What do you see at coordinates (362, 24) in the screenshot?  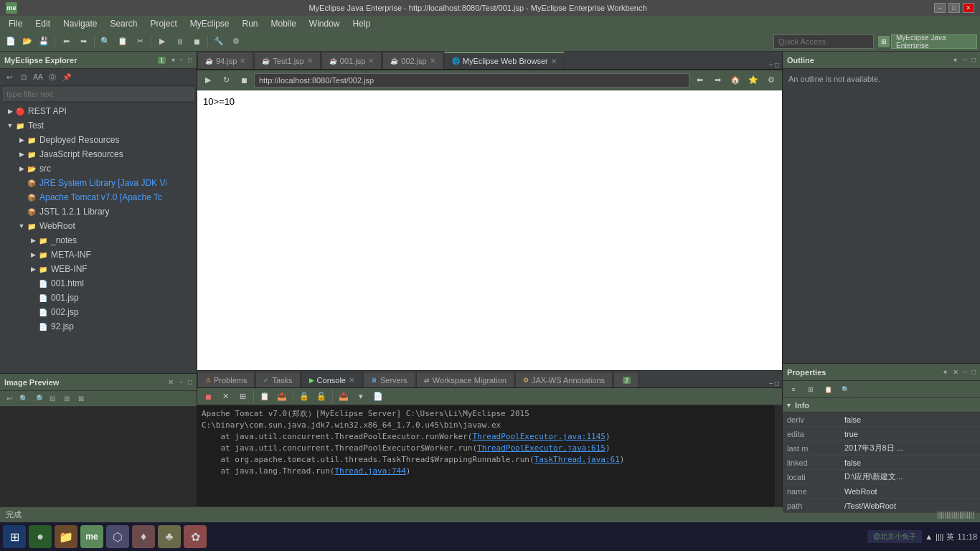 I see `menu-help: Help` at bounding box center [362, 24].